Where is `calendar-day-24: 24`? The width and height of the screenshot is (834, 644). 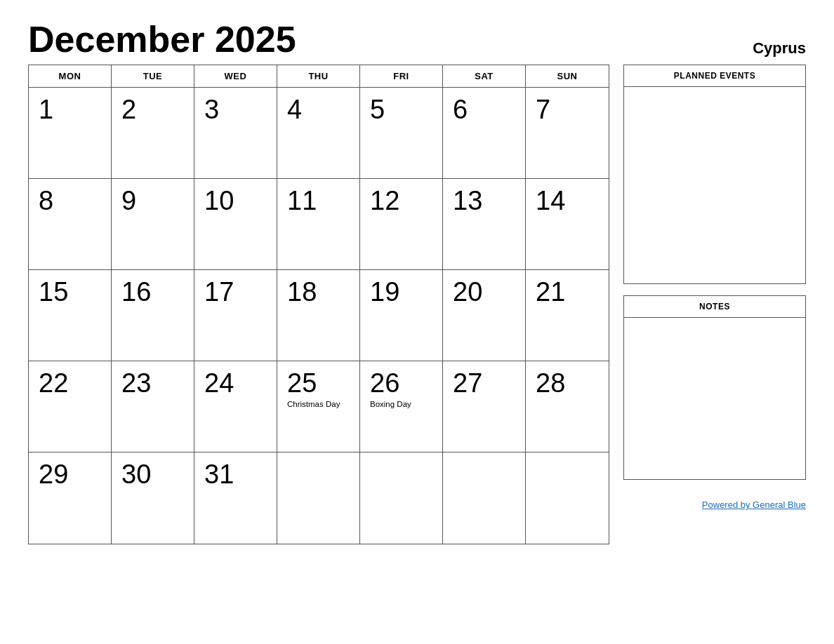
calendar-day-24: 24 is located at coordinates (236, 407).